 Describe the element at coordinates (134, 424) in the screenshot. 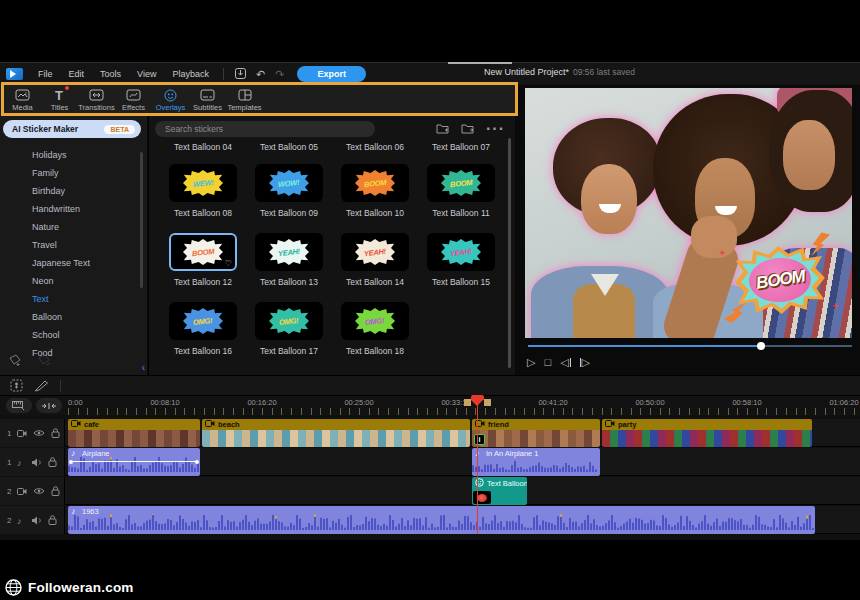

I see `clip-header: cafe` at that location.